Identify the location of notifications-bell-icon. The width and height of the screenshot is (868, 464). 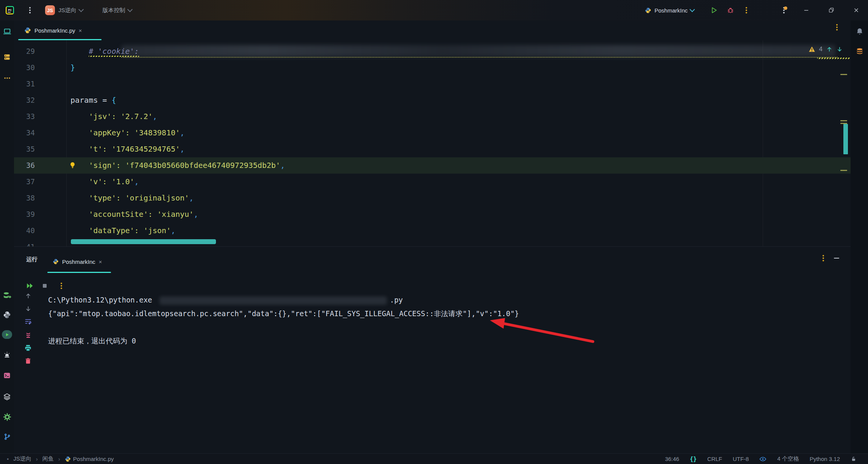
(859, 31).